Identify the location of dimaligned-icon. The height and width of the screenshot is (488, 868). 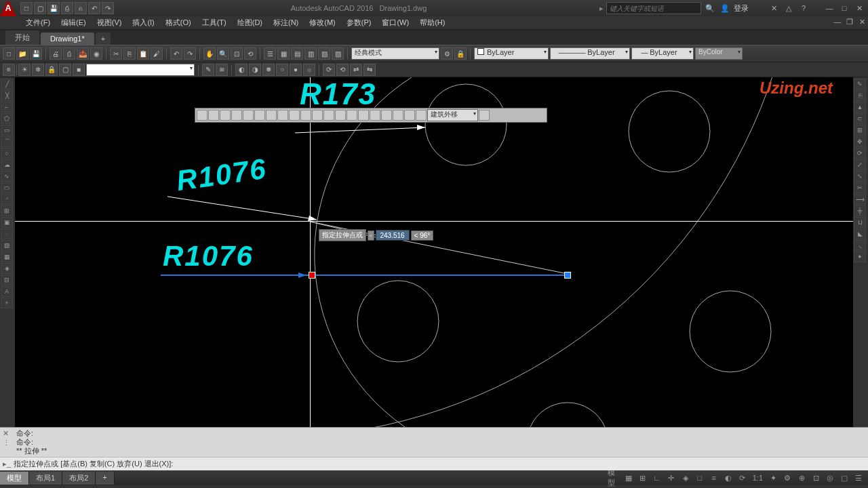
(214, 115).